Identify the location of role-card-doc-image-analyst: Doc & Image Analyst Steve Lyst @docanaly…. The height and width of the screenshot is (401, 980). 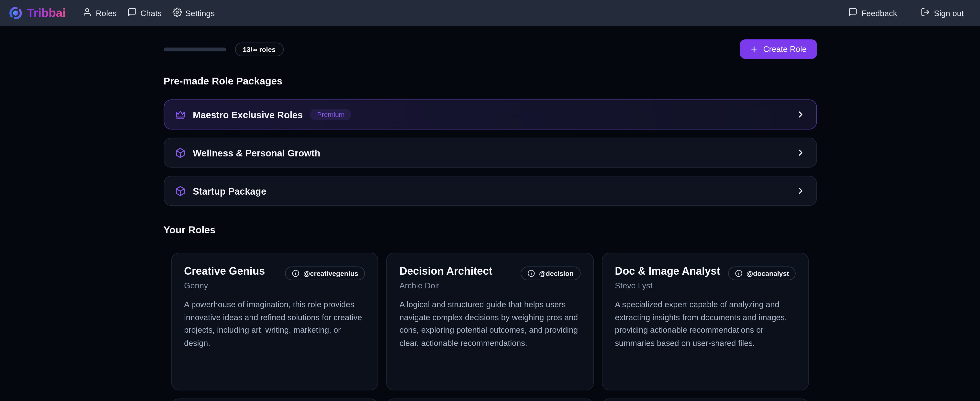
(705, 321).